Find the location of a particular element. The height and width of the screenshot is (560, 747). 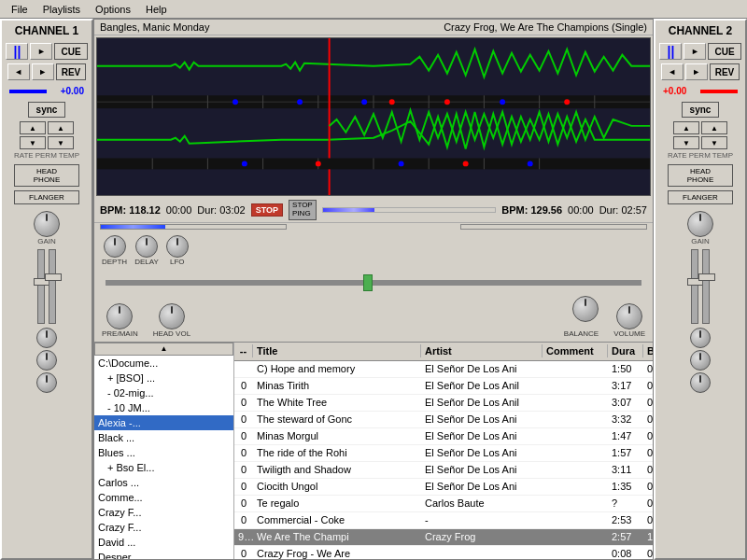

channel2-rev-btn: REV is located at coordinates (725, 72).